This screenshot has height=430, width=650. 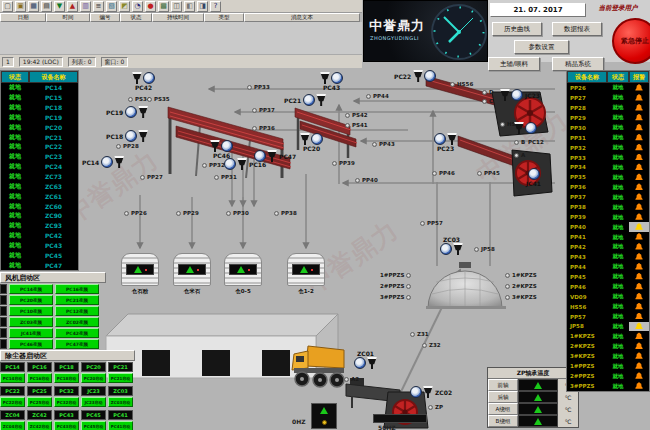 What do you see at coordinates (631, 41) in the screenshot?
I see `emergency-stop-button: 紧急停止` at bounding box center [631, 41].